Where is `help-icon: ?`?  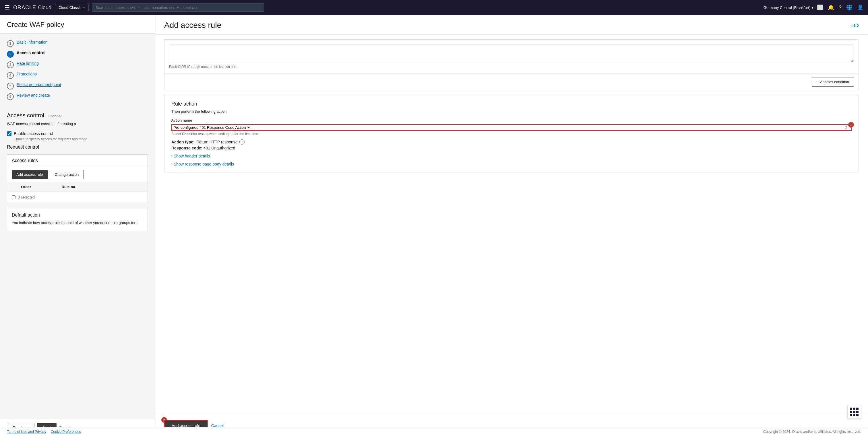 help-icon: ? is located at coordinates (840, 8).